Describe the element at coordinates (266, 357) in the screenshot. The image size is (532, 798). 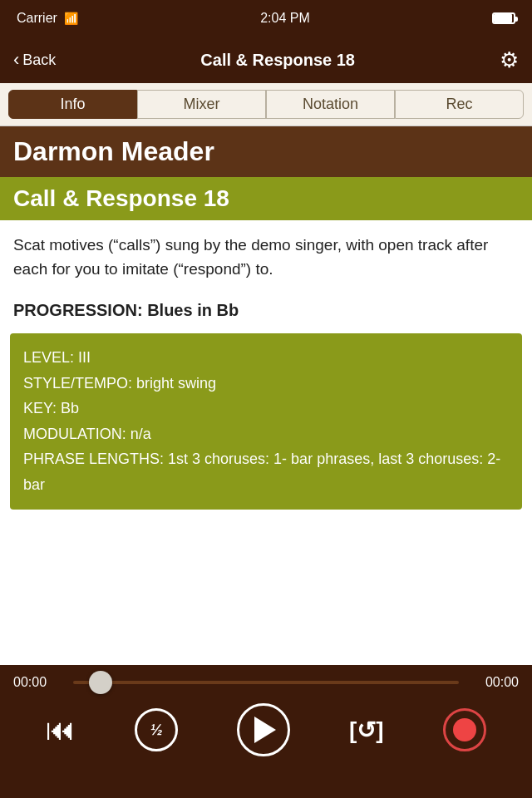
I see `detail-level: LEVEL: III` at that location.